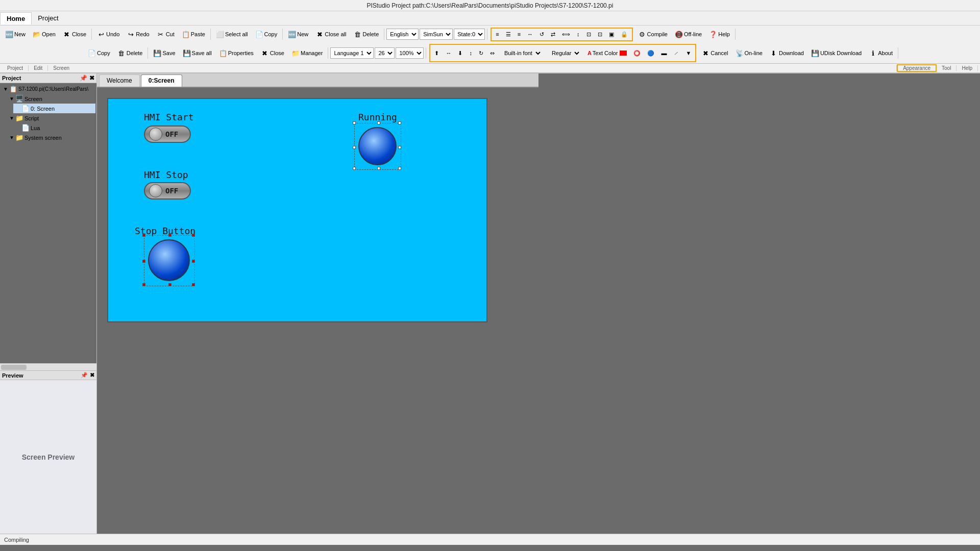 The width and height of the screenshot is (980, 551). What do you see at coordinates (193, 235) in the screenshot?
I see `sel-handle-tr` at bounding box center [193, 235].